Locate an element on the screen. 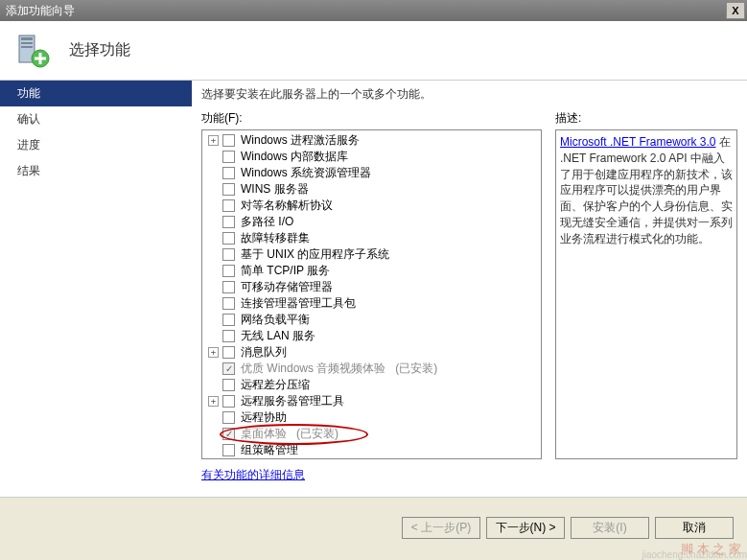 This screenshot has height=560, width=747. feature-row: 远程差分压缩 is located at coordinates (372, 385).